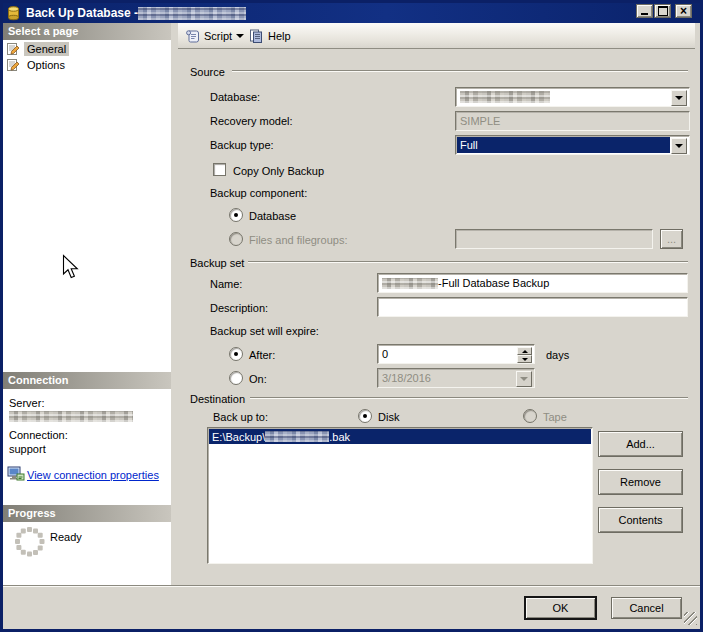 The height and width of the screenshot is (632, 703). I want to click on contents-button: Contents, so click(640, 520).